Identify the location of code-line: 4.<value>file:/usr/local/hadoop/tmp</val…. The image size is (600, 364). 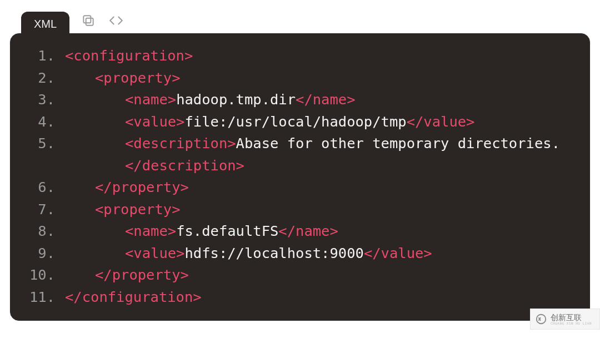
(296, 122).